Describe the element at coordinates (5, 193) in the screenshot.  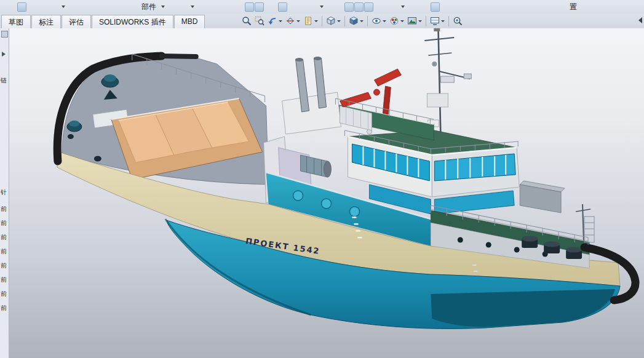
I see `feature-manager-collapsed-panel: 链 针 前 前 前 前 前 前 前 前` at that location.